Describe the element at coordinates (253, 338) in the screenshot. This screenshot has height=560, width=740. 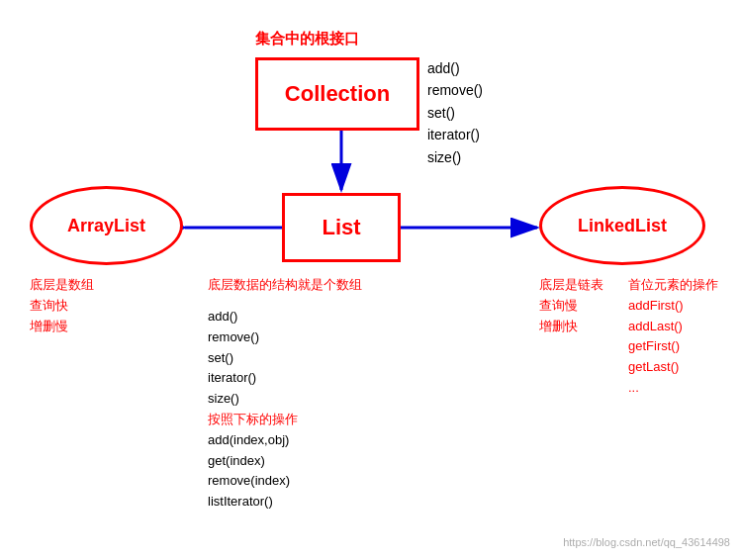
I see `list-method-remove: remove()` at that location.